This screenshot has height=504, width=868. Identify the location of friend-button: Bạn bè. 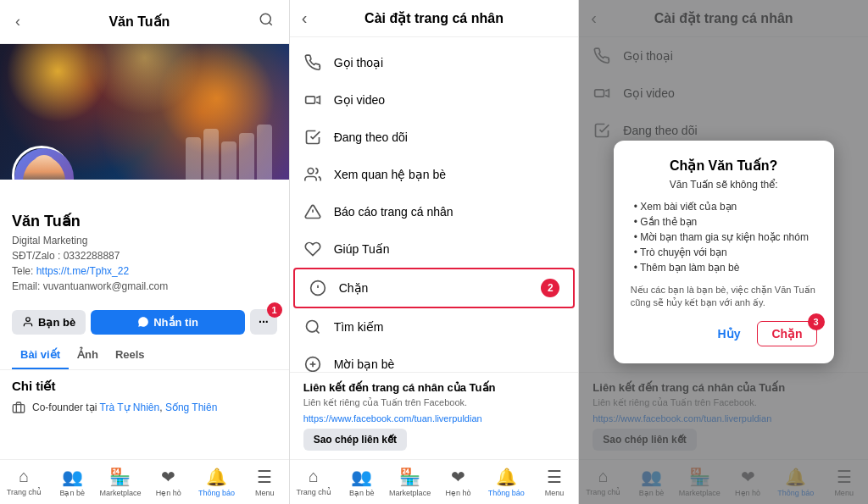
(49, 322).